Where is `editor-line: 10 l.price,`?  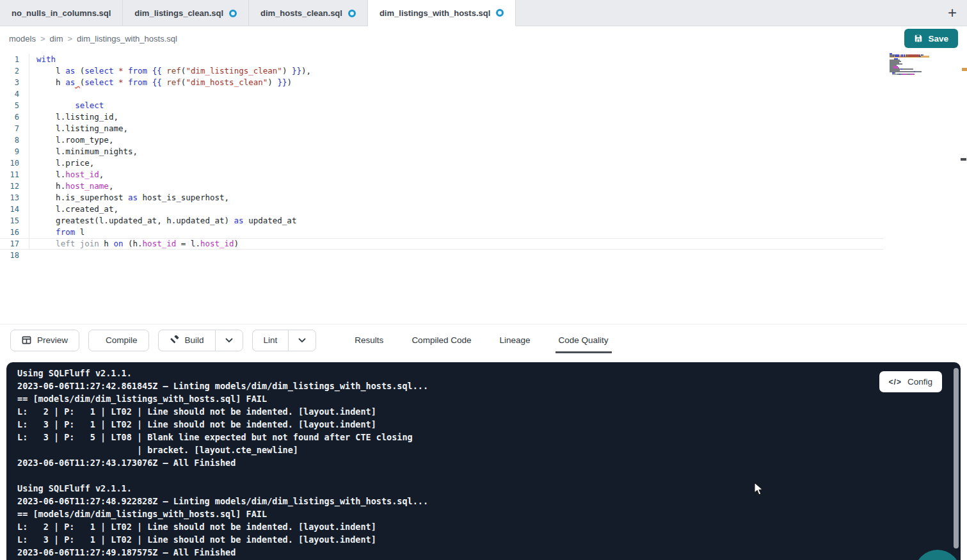
editor-line: 10 l.price, is located at coordinates (442, 163).